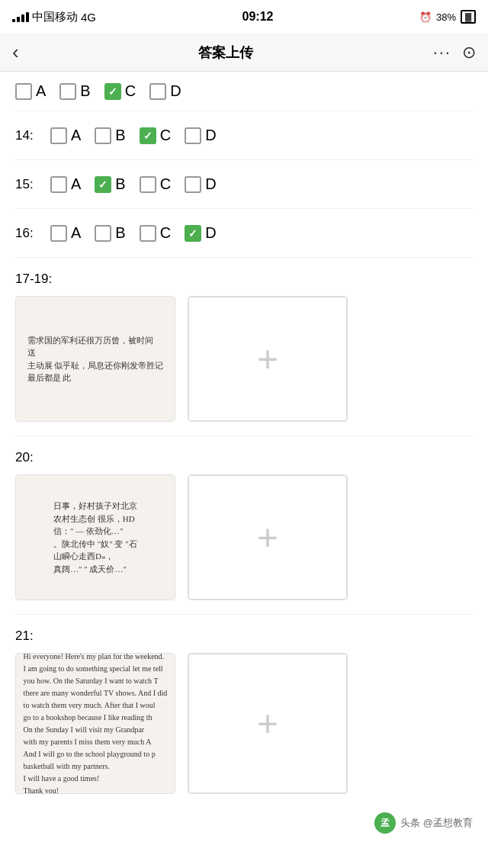 This screenshot has height=868, width=488. What do you see at coordinates (75, 92) in the screenshot?
I see `option-B-partial: B` at bounding box center [75, 92].